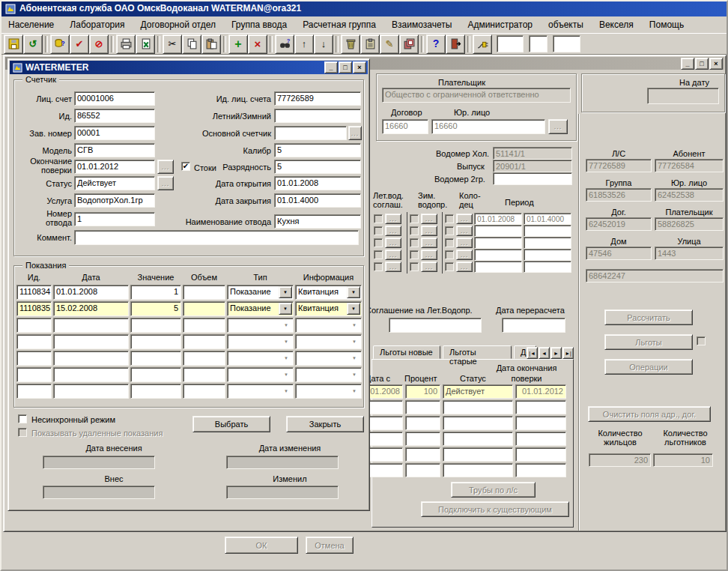 The width and height of the screenshot is (728, 571). I want to click on find-icon: ?, so click(285, 44).